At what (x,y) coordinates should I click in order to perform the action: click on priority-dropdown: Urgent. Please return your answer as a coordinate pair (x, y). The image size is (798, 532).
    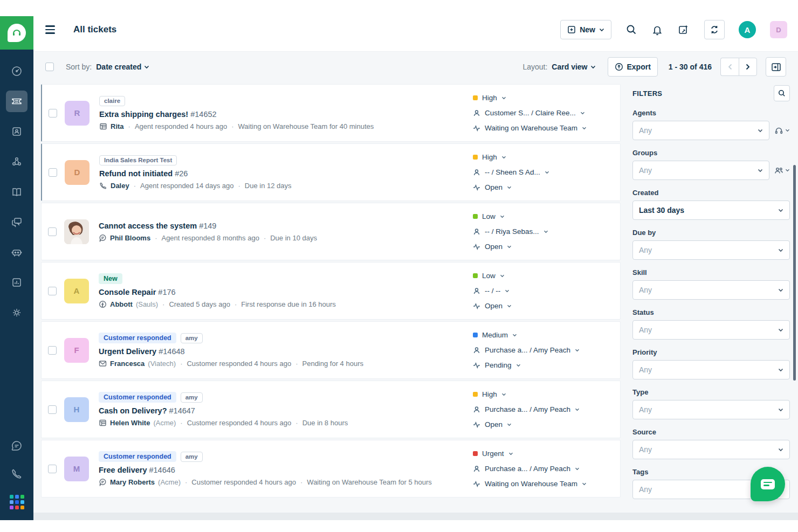
    Looking at the image, I should click on (541, 454).